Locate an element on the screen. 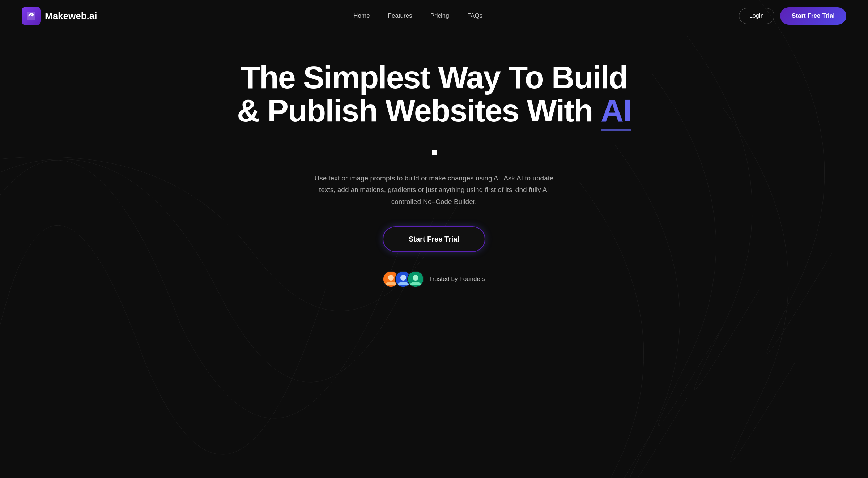 The image size is (868, 478). hero-title-prefix: & Publish Websites With is located at coordinates (419, 111).